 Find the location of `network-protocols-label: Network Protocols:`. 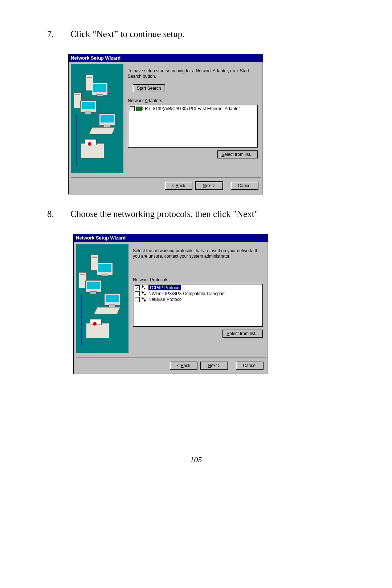

network-protocols-label: Network Protocols: is located at coordinates (198, 280).